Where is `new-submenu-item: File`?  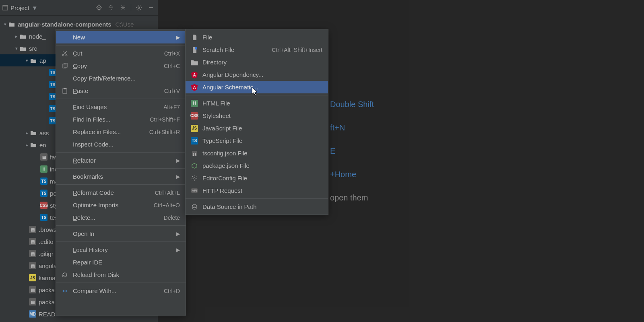
new-submenu-item: File is located at coordinates (257, 37).